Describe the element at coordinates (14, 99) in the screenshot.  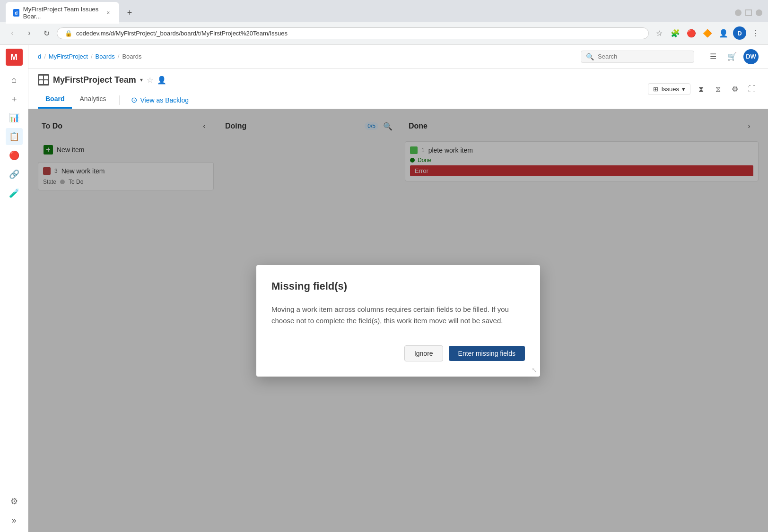
I see `sidebar-add-icon: ＋` at that location.